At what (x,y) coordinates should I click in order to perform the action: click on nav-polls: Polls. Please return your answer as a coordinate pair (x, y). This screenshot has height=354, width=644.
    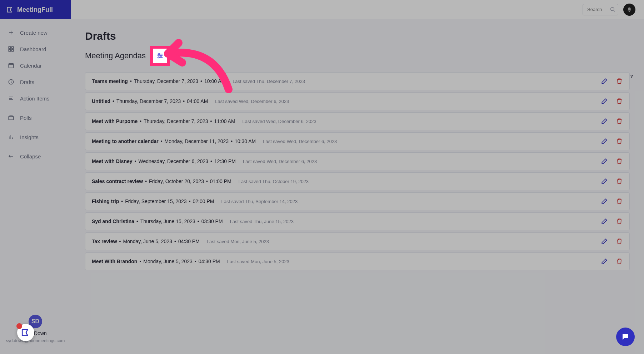
    Looking at the image, I should click on (35, 118).